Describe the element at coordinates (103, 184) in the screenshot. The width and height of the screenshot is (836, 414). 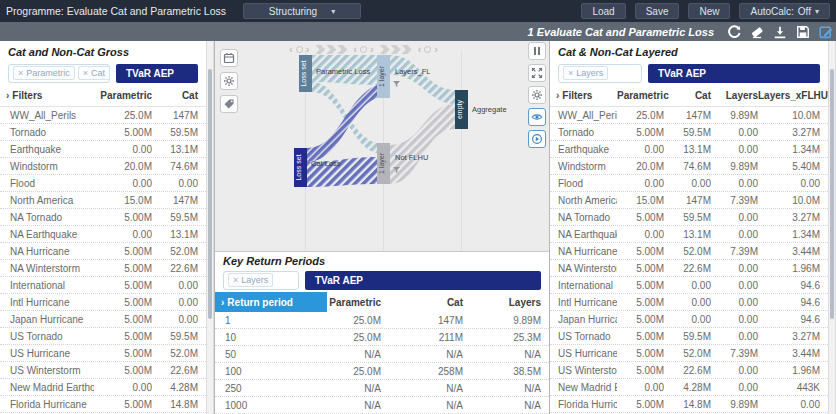
I see `table-row: Flood0.000.00` at that location.